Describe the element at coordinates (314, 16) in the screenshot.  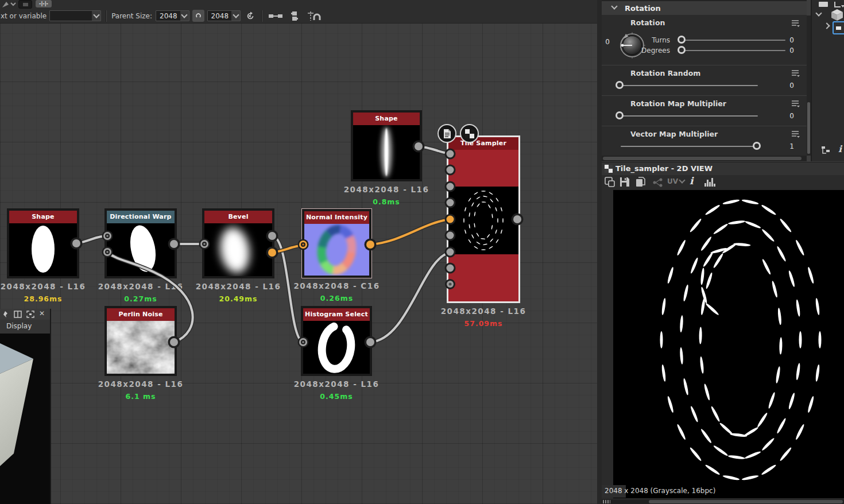
I see `snap-button` at that location.